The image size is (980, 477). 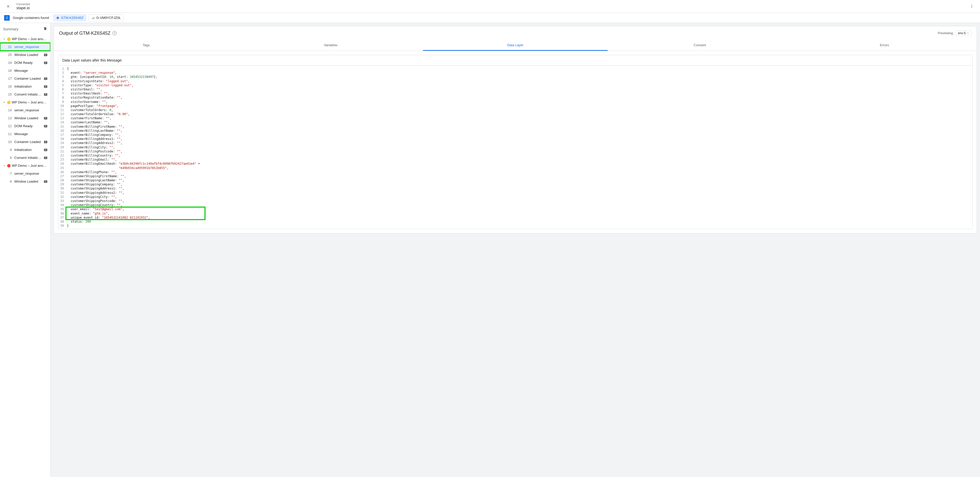 What do you see at coordinates (515, 85) in the screenshot?
I see `code-line: 5 visitorType: "visitor-logged-out",` at bounding box center [515, 85].